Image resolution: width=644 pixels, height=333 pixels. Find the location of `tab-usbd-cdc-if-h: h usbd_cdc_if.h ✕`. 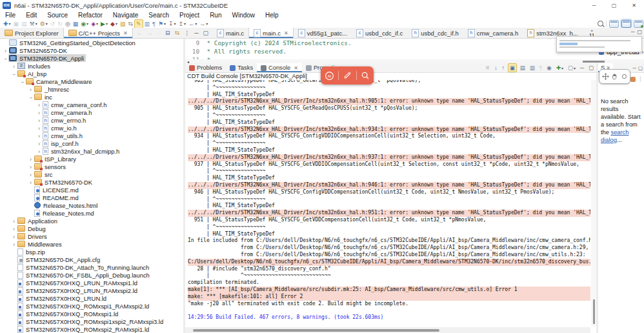

tab-usbd-cdc-if-h: h usbd_cdc_if.h ✕ is located at coordinates (435, 33).